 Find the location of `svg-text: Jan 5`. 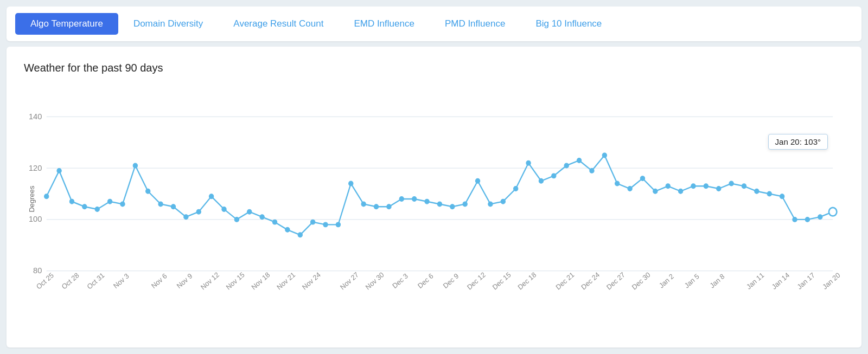

svg-text: Jan 5 is located at coordinates (692, 281).